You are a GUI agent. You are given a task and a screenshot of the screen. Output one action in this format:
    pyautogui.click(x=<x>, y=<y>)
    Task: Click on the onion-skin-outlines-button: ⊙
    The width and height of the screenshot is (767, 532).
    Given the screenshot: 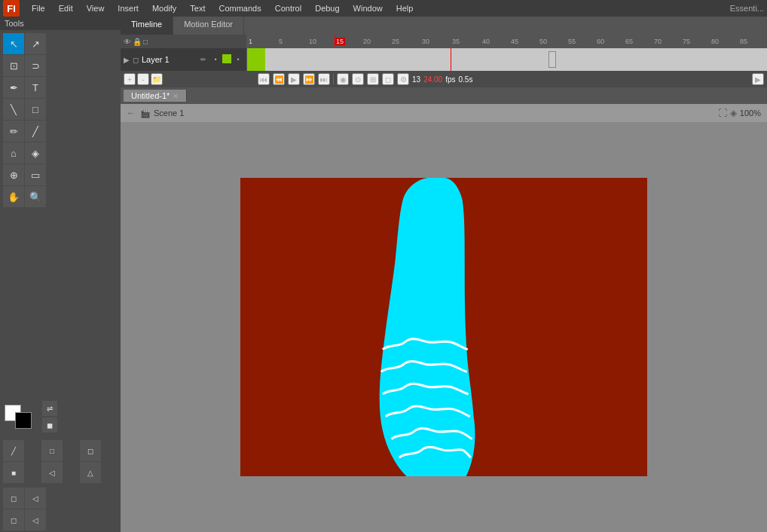 What is the action you would take?
    pyautogui.click(x=358, y=79)
    